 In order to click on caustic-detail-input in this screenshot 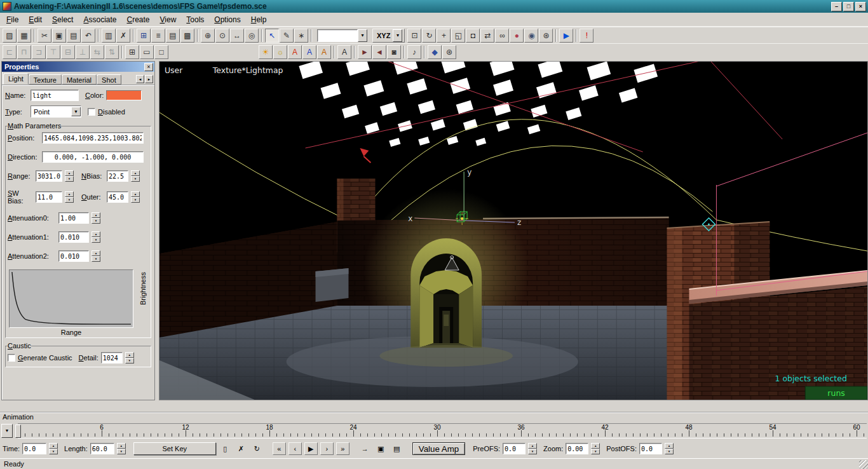, I will do `click(112, 358)`.